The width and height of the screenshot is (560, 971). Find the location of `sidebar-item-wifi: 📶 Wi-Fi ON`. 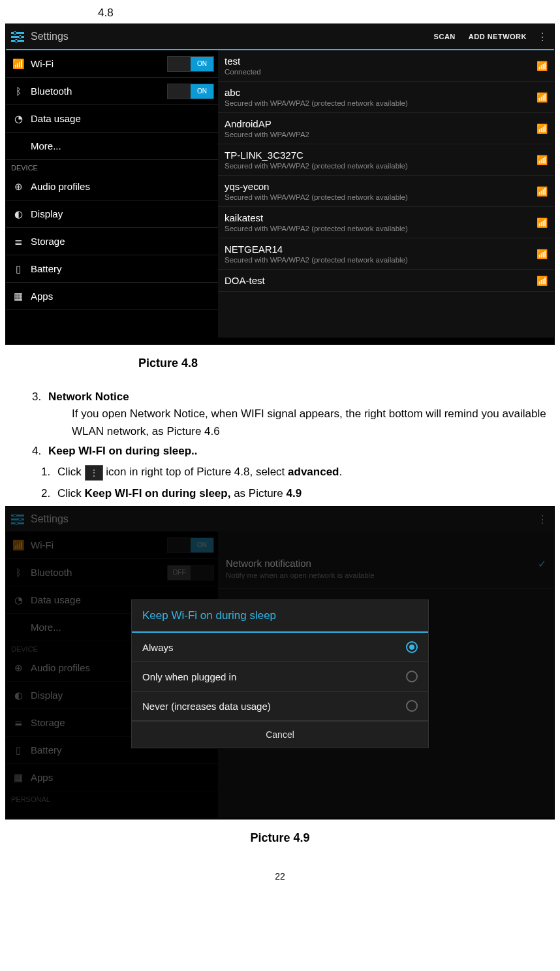

sidebar-item-wifi: 📶 Wi-Fi ON is located at coordinates (112, 64).